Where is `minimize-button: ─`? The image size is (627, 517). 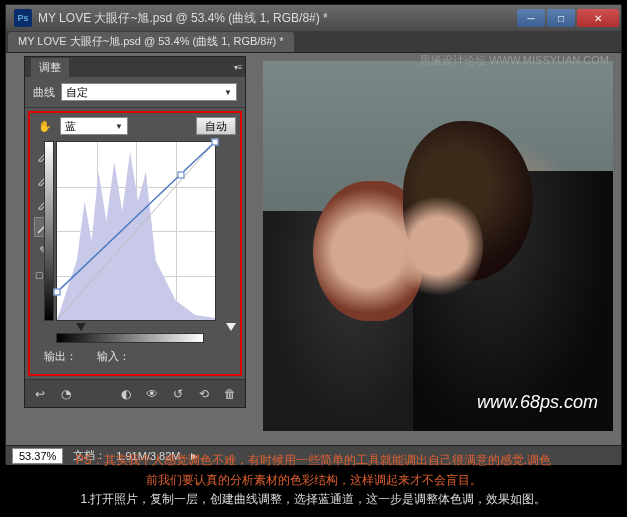 minimize-button: ─ is located at coordinates (531, 18).